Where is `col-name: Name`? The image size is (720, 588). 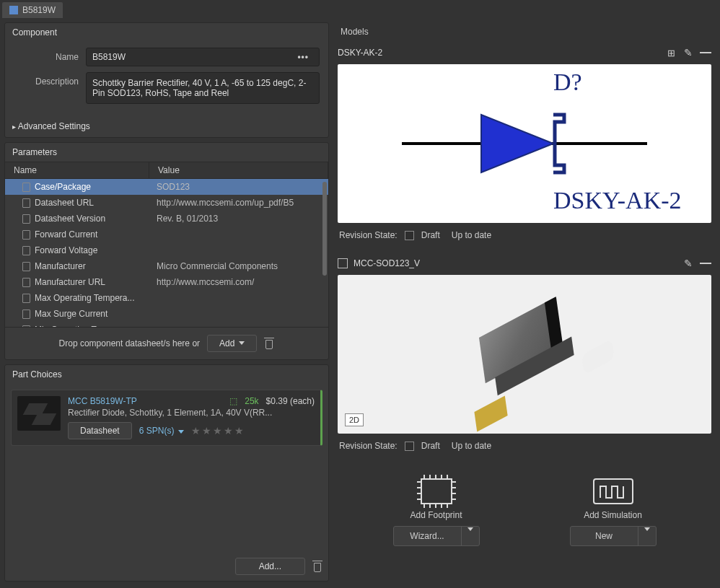
col-name: Name is located at coordinates (77, 170).